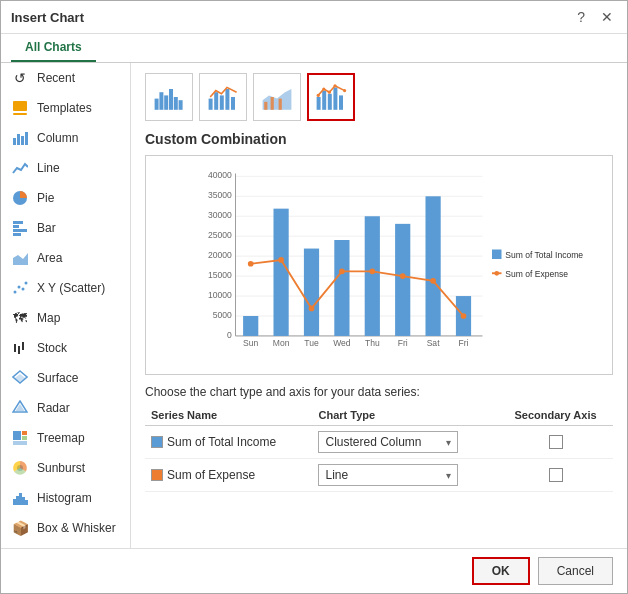  I want to click on column-icon, so click(20, 138).